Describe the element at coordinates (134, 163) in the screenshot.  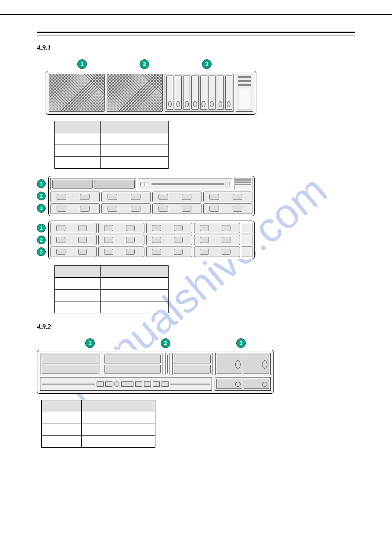
I see `table1-r3c2` at that location.